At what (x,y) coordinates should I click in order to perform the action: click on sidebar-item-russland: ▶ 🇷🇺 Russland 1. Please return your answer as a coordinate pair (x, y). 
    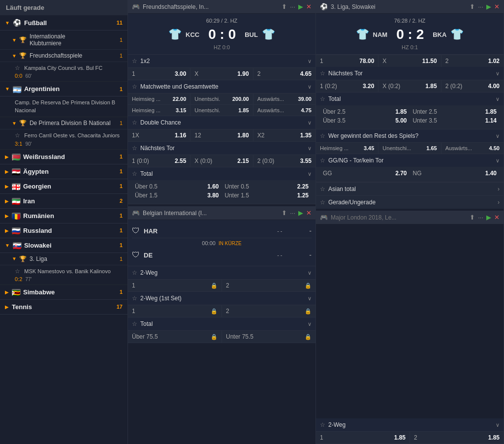
    Looking at the image, I should click on (64, 231).